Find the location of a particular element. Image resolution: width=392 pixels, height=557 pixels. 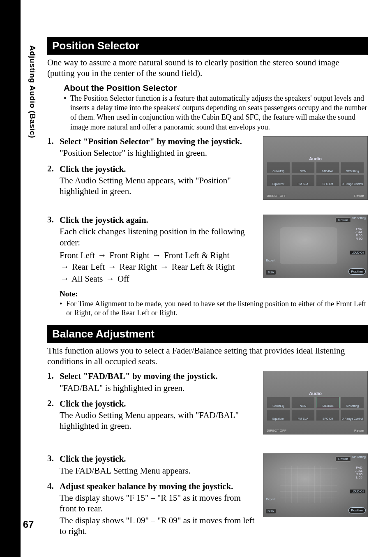

note-label: Note: is located at coordinates (214, 294).